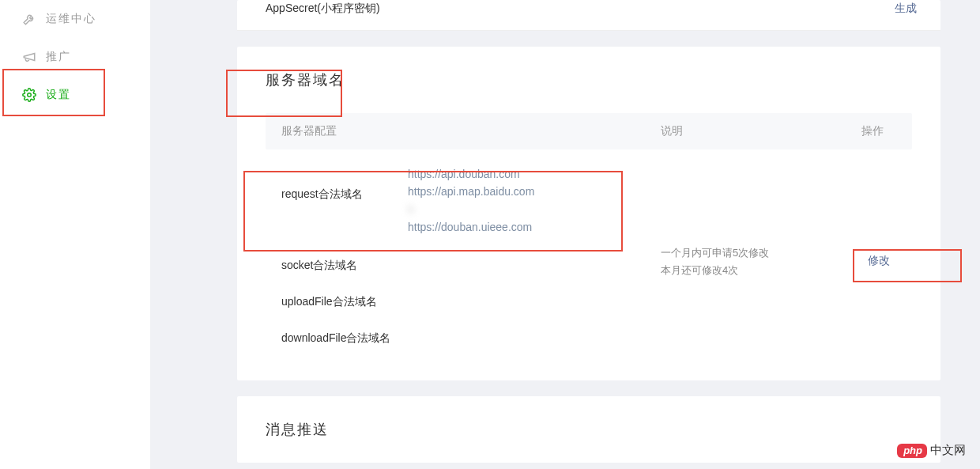  What do you see at coordinates (345, 339) in the screenshot?
I see `download-domain-label: downloadFile合法域名` at bounding box center [345, 339].